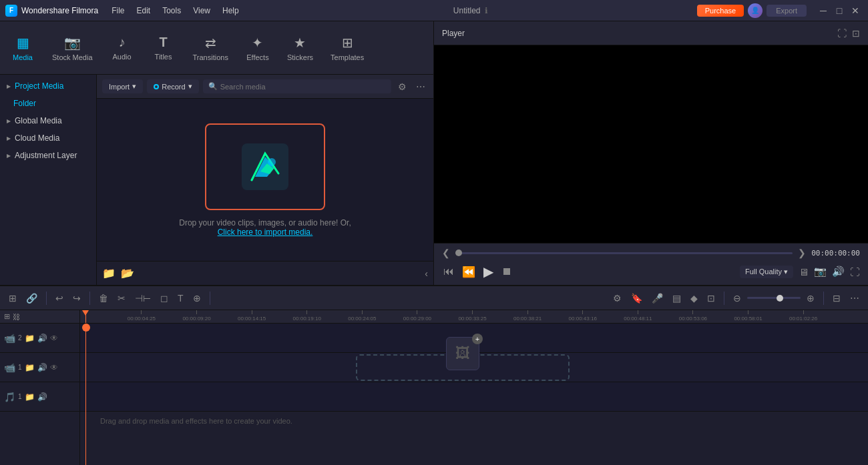 This screenshot has width=868, height=465. Describe the element at coordinates (402, 87) in the screenshot. I see `filter-button: ⚙` at that location.